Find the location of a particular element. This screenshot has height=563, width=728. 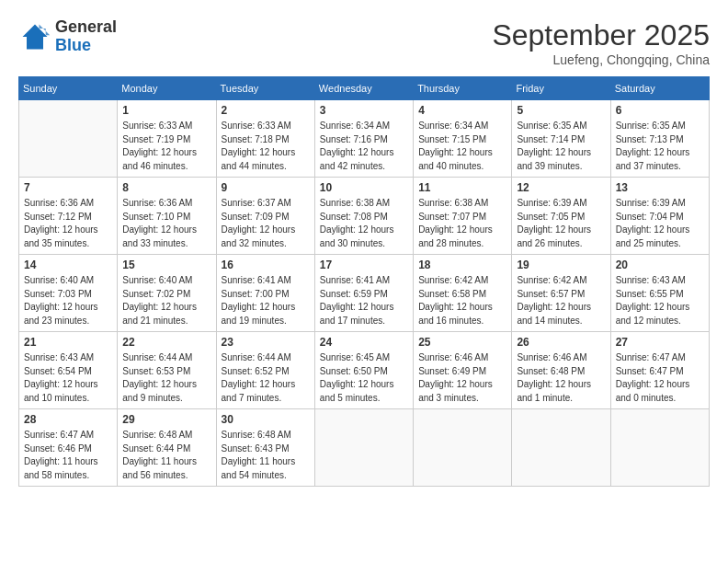

day-number: 18 is located at coordinates (462, 265).